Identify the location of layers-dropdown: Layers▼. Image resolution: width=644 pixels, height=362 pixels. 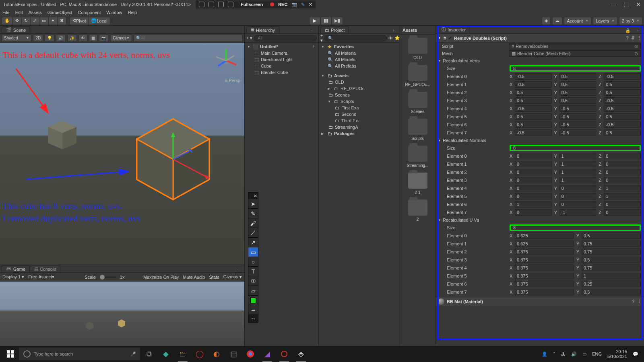
(605, 21).